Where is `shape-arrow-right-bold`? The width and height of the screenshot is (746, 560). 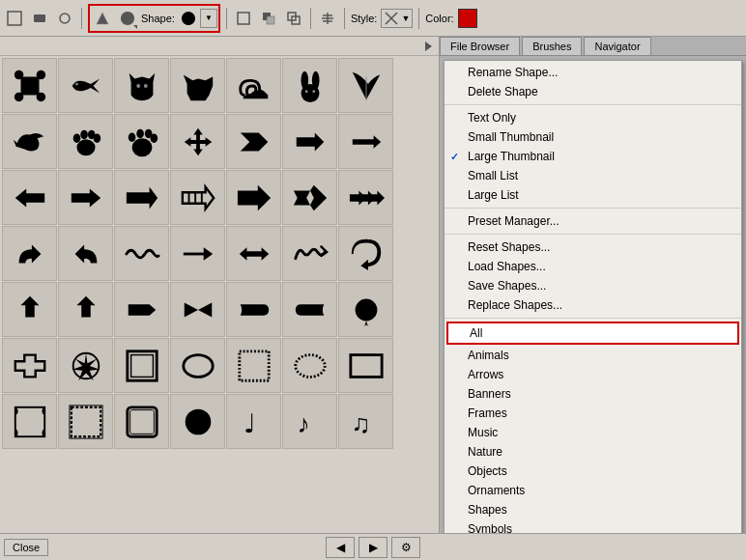
shape-arrow-right-bold is located at coordinates (85, 197).